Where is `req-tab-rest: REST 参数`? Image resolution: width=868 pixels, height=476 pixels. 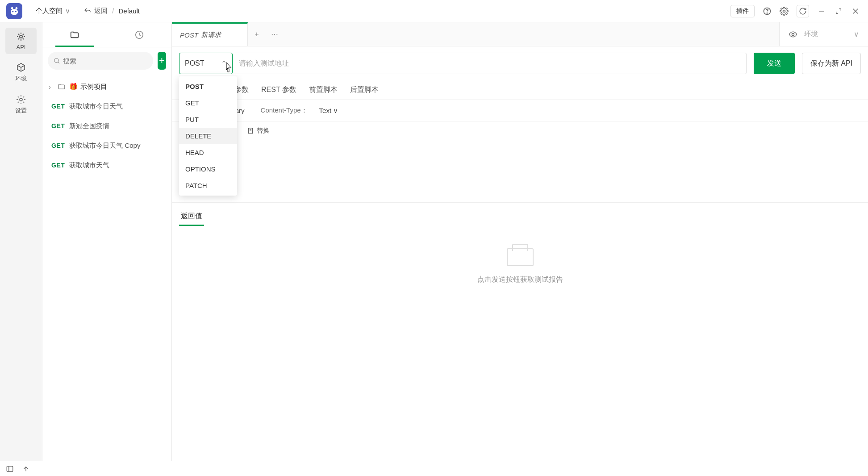 req-tab-rest: REST 参数 is located at coordinates (279, 90).